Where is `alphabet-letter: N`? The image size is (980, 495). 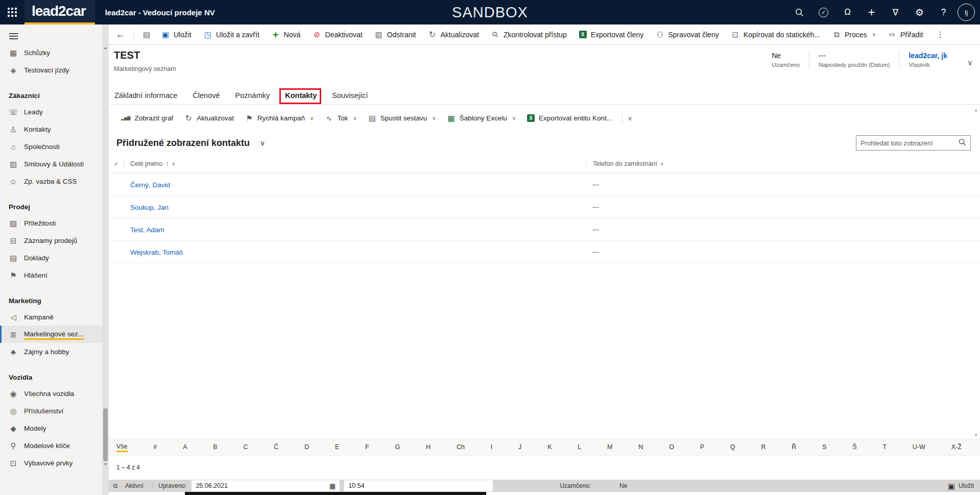
alphabet-letter: N is located at coordinates (640, 448).